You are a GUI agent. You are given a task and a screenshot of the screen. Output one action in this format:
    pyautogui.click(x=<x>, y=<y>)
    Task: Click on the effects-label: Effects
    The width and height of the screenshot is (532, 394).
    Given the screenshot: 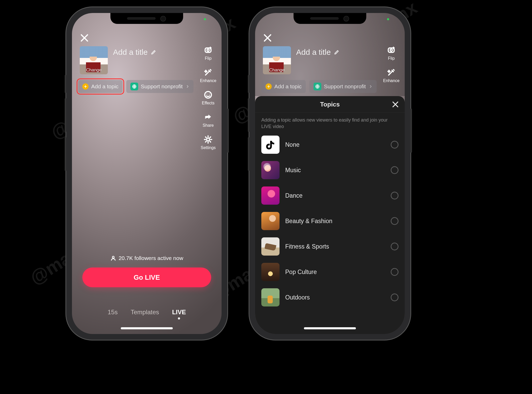 What is the action you would take?
    pyautogui.click(x=208, y=103)
    